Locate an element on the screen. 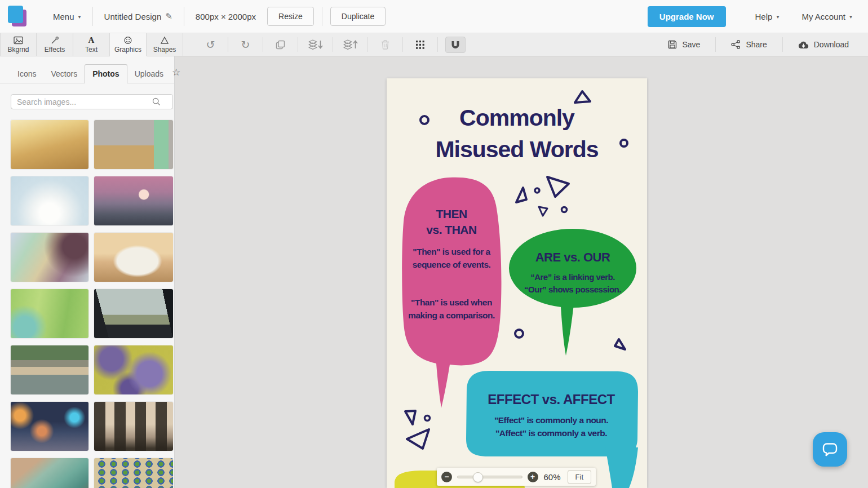  duplicate-element-button is located at coordinates (281, 45).